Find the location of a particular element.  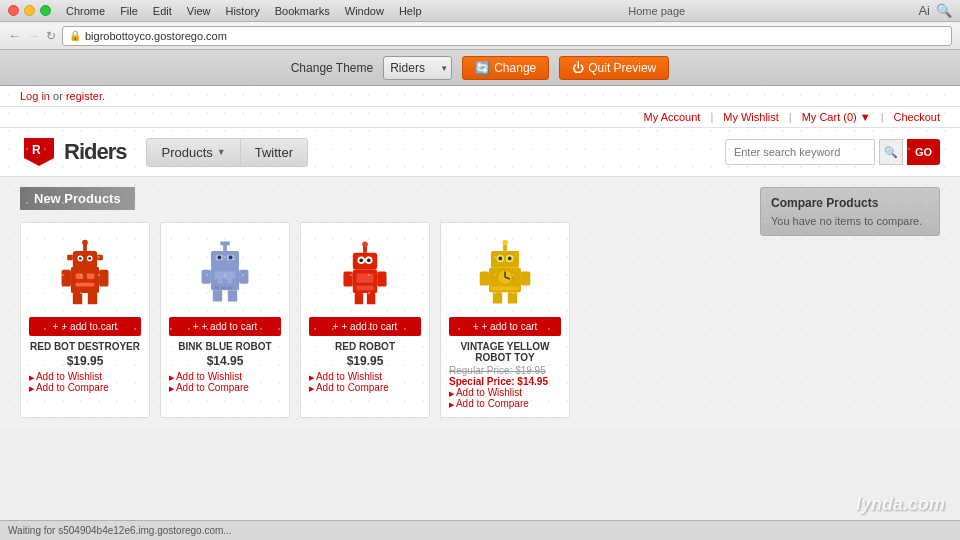

special-price: Special Price: $14.95 is located at coordinates (505, 382).